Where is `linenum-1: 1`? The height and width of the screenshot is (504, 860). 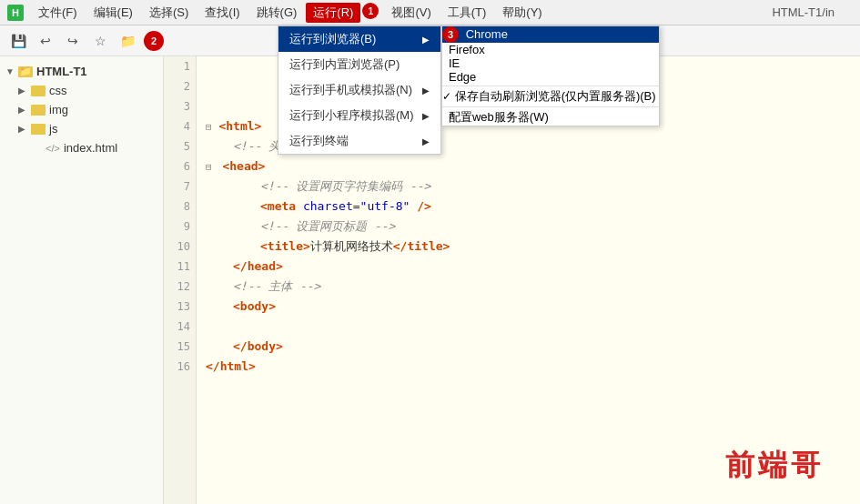
linenum-1: 1 is located at coordinates (180, 66).